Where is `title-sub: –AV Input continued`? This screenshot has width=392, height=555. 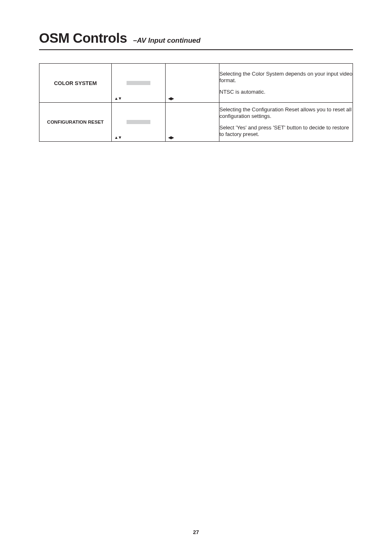
title-sub: –AV Input continued is located at coordinates (167, 40).